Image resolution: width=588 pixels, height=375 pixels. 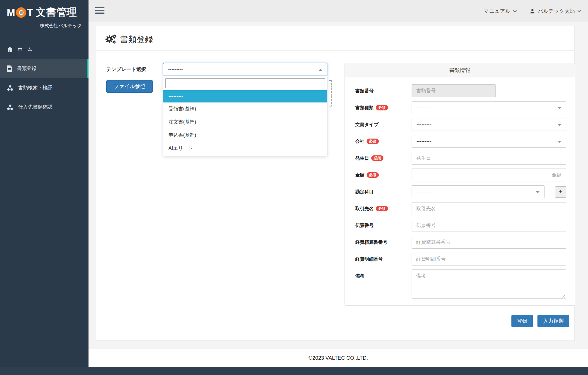 What do you see at coordinates (369, 259) in the screenshot?
I see `field-label: 経費明細番号` at bounding box center [369, 259].